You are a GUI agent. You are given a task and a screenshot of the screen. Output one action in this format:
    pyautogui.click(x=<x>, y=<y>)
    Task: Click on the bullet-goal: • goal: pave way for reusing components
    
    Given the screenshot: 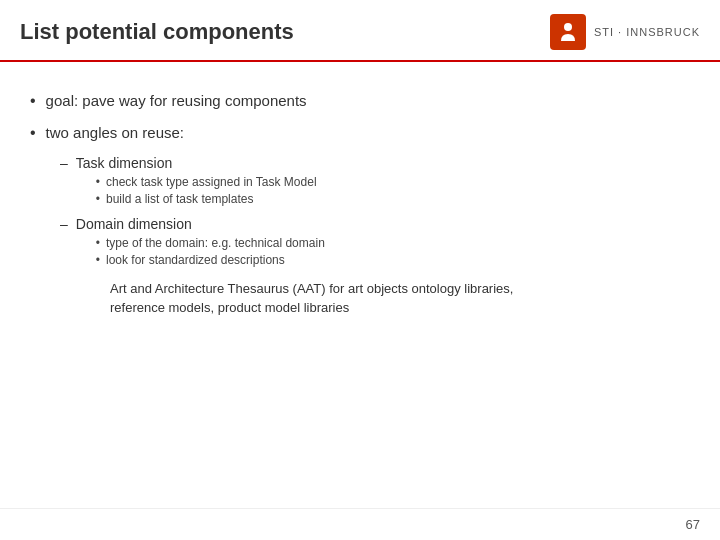 What is the action you would take?
    pyautogui.click(x=360, y=101)
    